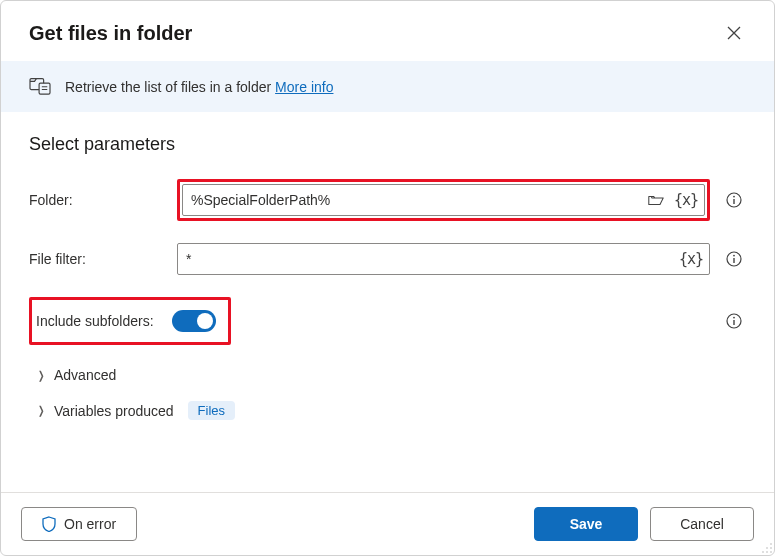  I want to click on variable-badge-files: Files, so click(212, 410).